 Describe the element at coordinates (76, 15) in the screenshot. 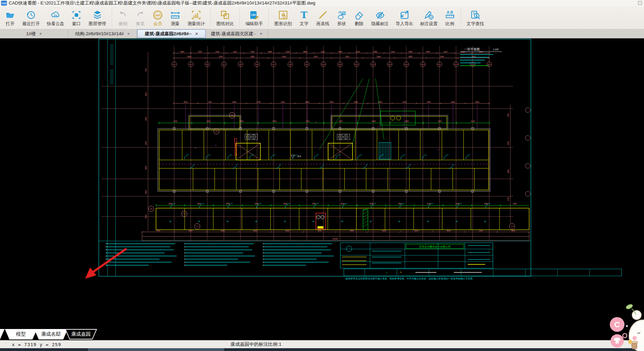

I see `window-icon` at that location.